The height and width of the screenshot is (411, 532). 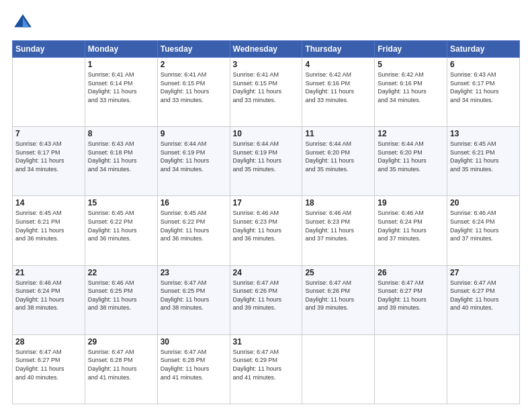 I want to click on day-number: 3, so click(x=266, y=64).